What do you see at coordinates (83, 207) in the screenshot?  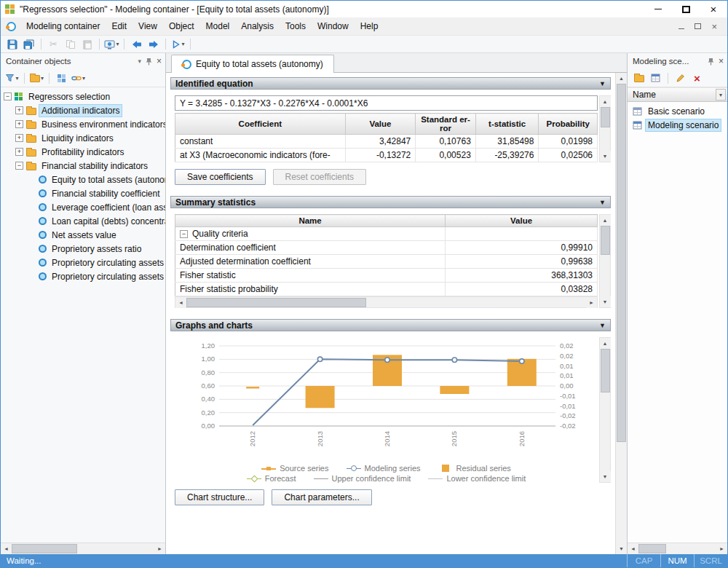 I see `tree-model-item: Leverage coefficient (loan assets)` at bounding box center [83, 207].